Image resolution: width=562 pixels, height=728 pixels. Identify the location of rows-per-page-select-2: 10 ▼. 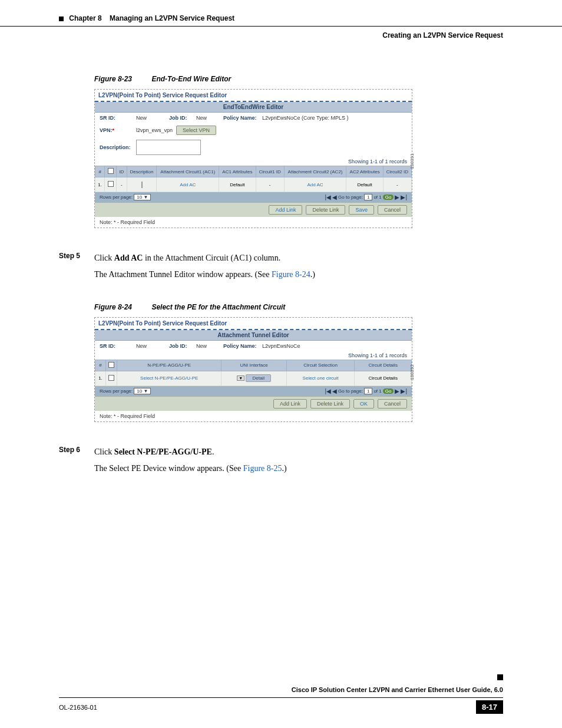
(143, 391).